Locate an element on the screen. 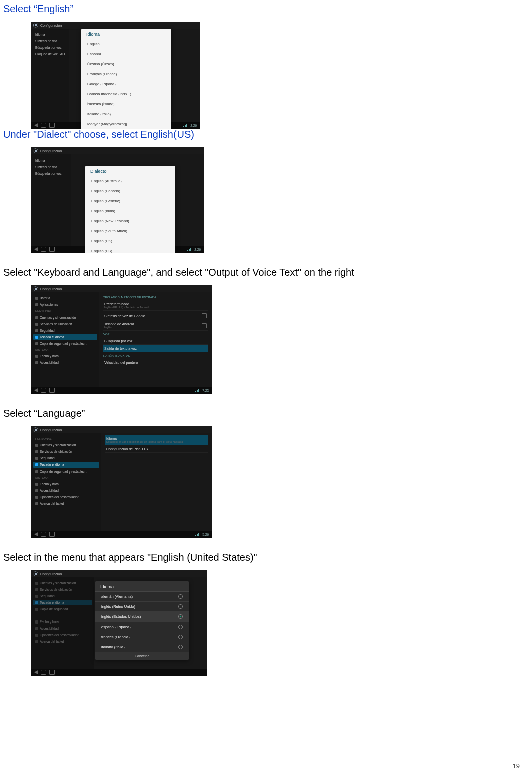 This screenshot has height=778, width=532. window-titlebar: Configuración is located at coordinates (115, 25).